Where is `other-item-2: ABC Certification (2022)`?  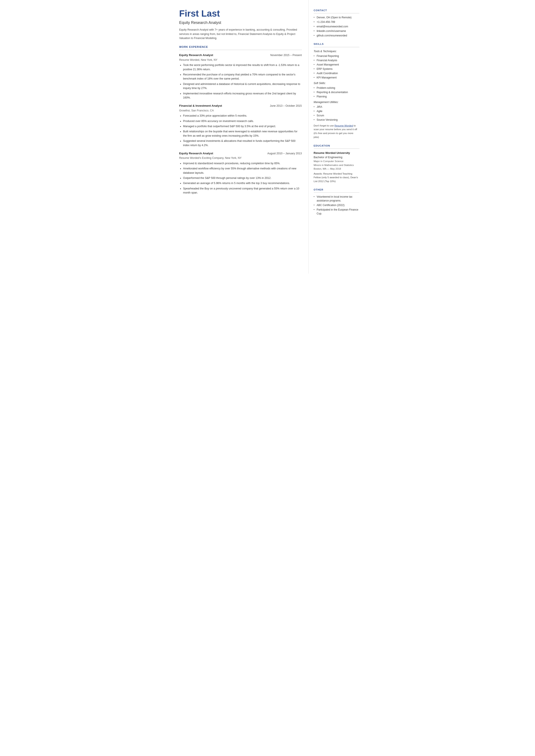
other-item-2: ABC Certification (2022) is located at coordinates (337, 205).